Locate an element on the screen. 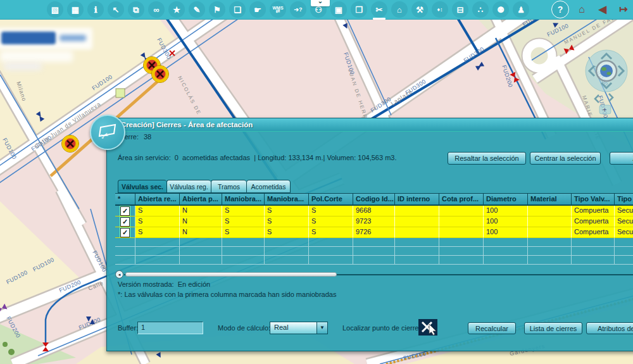 The image size is (633, 364). print-copies-icon: ❒ is located at coordinates (359, 9).